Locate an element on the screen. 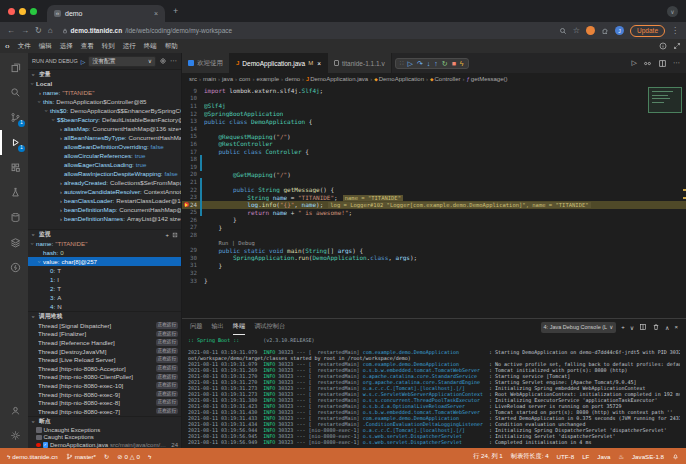 The image size is (686, 464). watch-row: hash:0 is located at coordinates (104, 252).